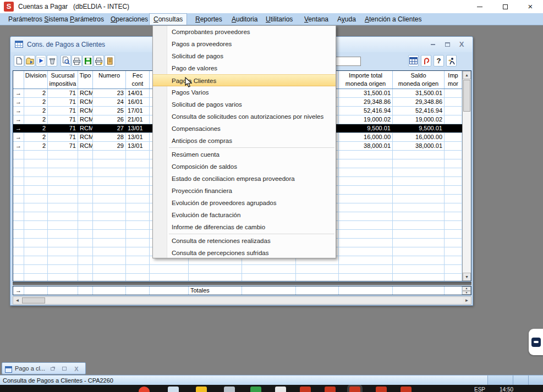 The height and width of the screenshot is (392, 543). I want to click on menubar-item-1: Parámetros, so click(87, 19).